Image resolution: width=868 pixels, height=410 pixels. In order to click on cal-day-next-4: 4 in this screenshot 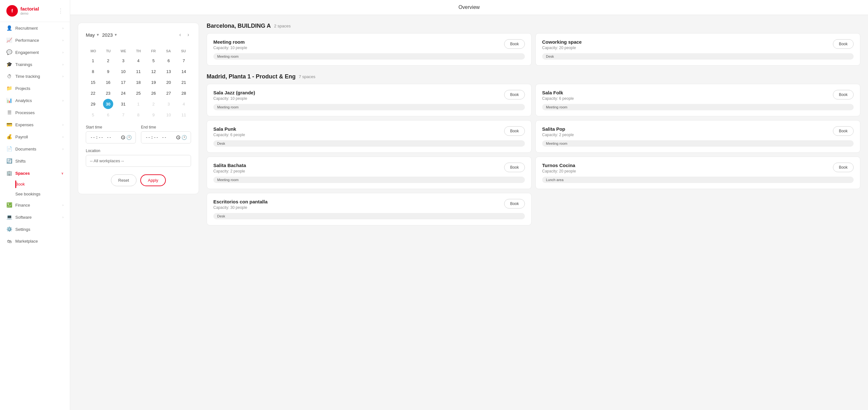, I will do `click(184, 104)`.